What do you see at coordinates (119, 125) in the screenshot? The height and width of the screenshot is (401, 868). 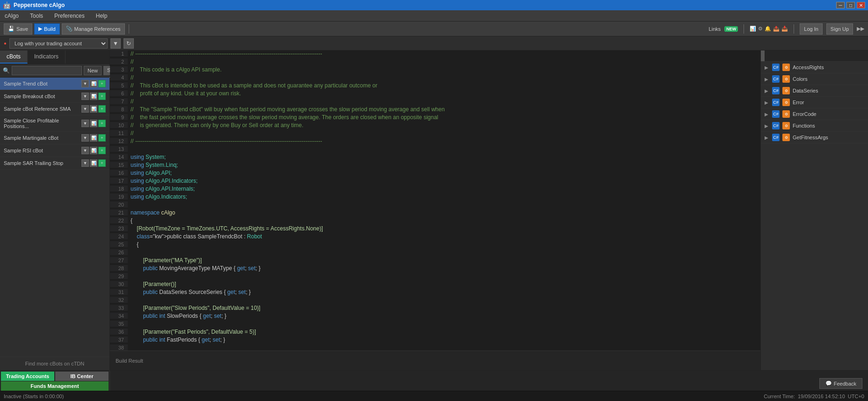 I see `line-number: 10` at bounding box center [119, 125].